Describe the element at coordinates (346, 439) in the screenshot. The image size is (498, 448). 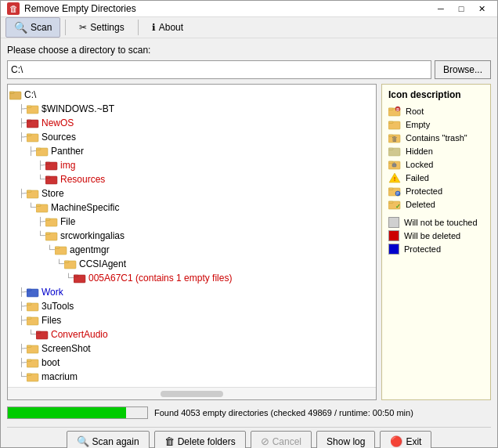
I see `show-log-button: Show log` at that location.